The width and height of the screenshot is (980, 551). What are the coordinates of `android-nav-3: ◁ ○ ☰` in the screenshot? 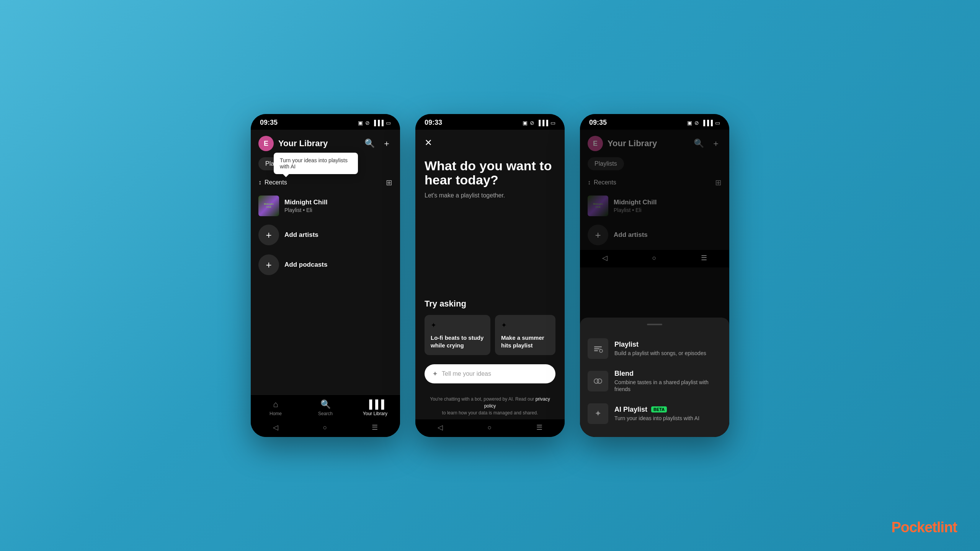 It's located at (655, 259).